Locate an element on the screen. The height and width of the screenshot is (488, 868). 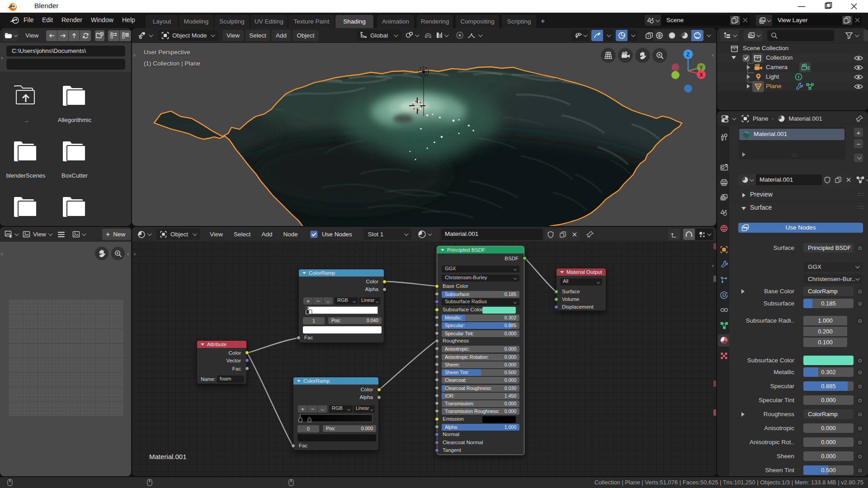
svg-text: Y is located at coordinates (701, 68).